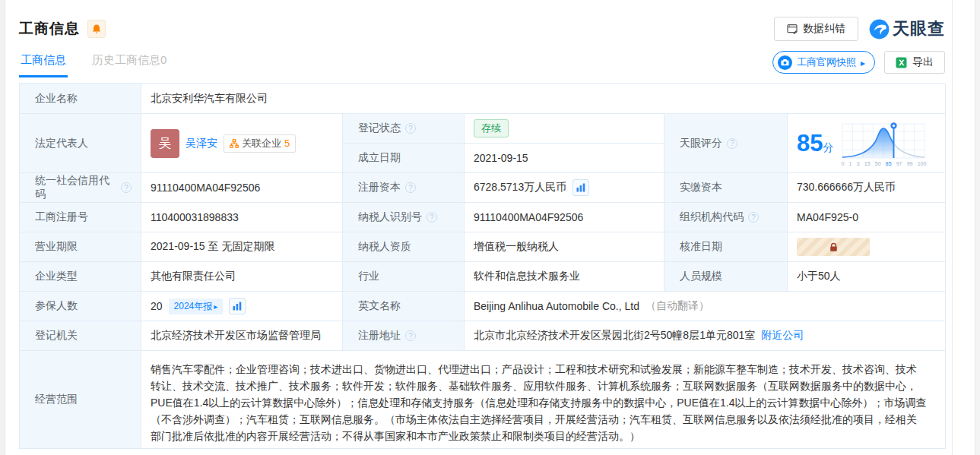 This screenshot has width=980, height=455. I want to click on data-correction-button: 数据纠错, so click(817, 29).